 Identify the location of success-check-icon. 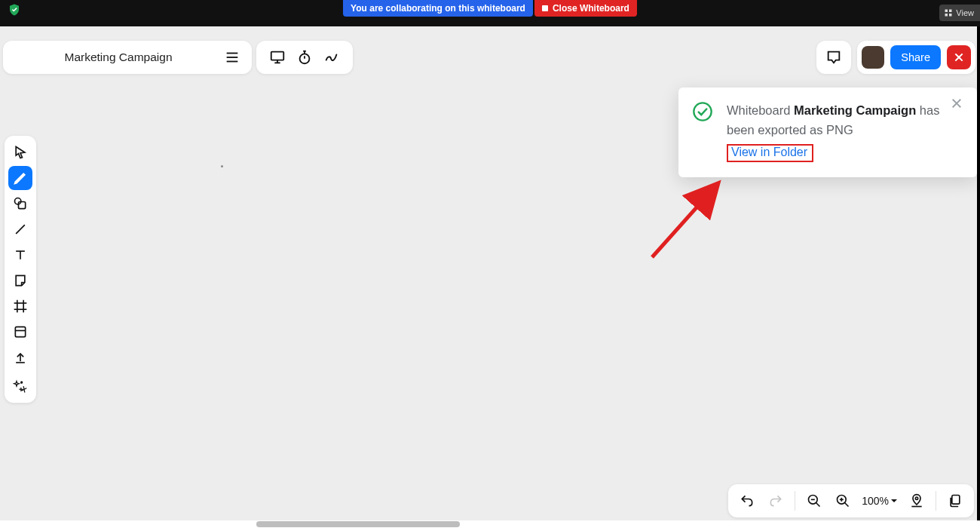
(703, 112).